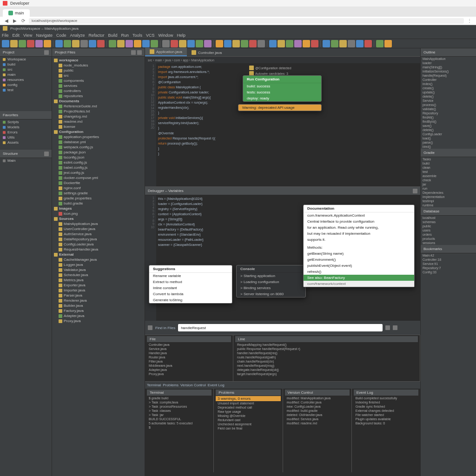  What do you see at coordinates (99, 91) in the screenshot?
I see `tree-item: controllers` at bounding box center [99, 91].